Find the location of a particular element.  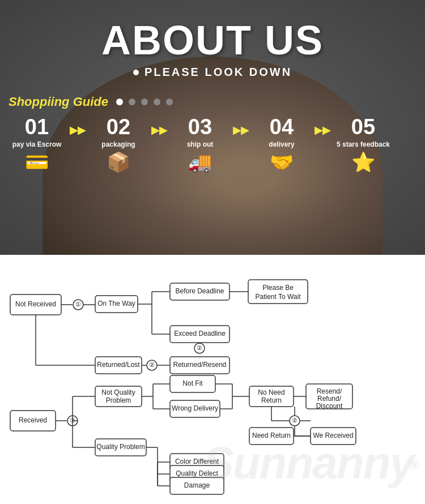

shopping-guide-label: Shoppiing Guide is located at coordinates (58, 102).